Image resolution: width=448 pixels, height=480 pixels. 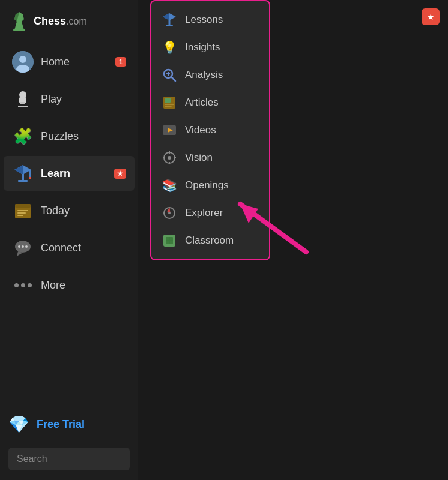 What do you see at coordinates (210, 130) in the screenshot?
I see `dropdown-item-videos: Videos` at bounding box center [210, 130].